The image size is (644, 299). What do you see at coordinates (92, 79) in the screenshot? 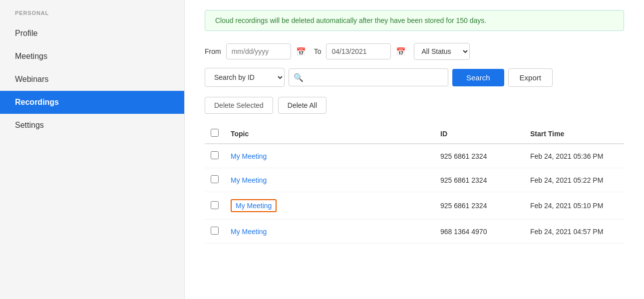
I see `sidebar-item-webinars: Webinars` at bounding box center [92, 79].